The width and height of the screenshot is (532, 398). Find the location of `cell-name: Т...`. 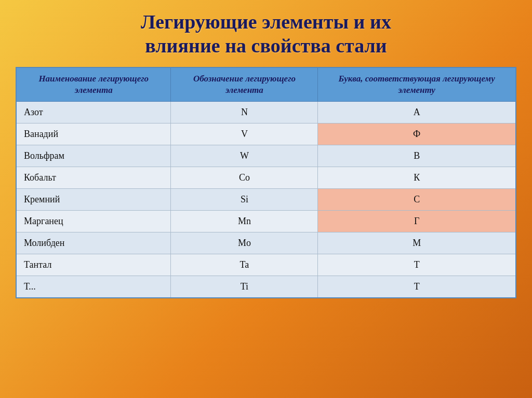

cell-name: Т... is located at coordinates (94, 287).